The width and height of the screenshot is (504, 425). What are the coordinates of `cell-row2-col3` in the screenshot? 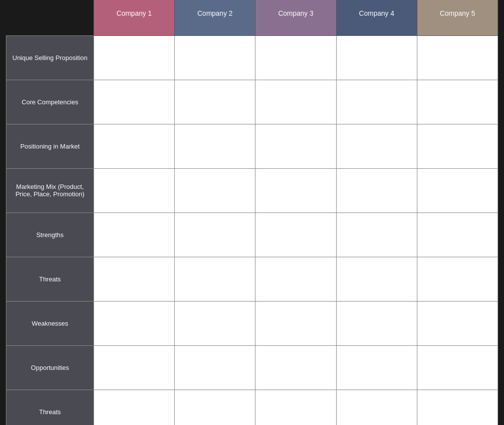 It's located at (377, 146).